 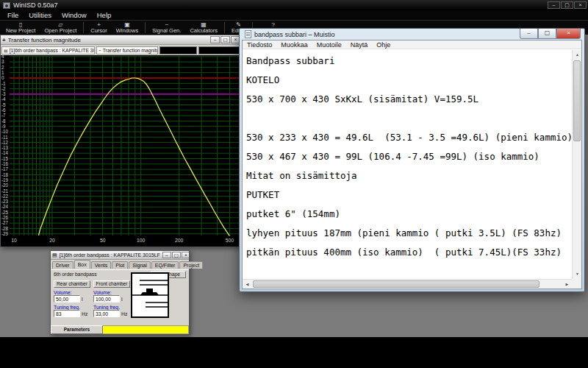 What do you see at coordinates (100, 50) in the screenshot?
I see `transfer-function-icon: ~` at bounding box center [100, 50].